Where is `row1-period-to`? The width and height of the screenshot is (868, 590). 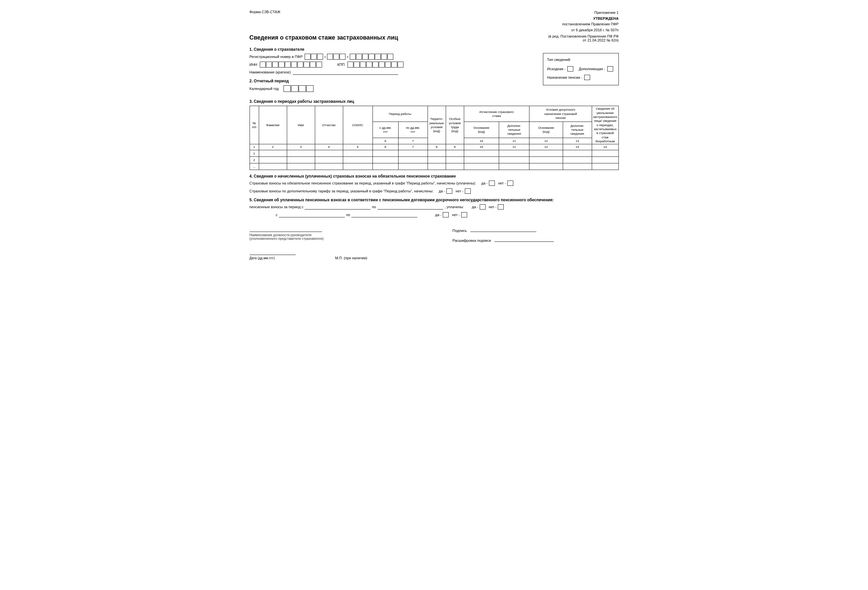
row1-period-to is located at coordinates (413, 153).